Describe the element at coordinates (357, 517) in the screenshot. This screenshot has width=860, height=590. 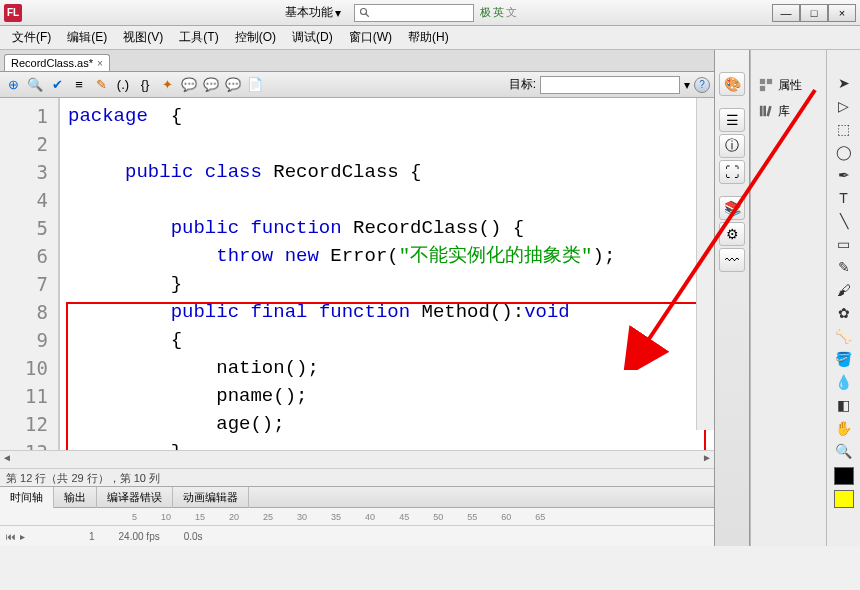
I see `timeline-ruler: 5101520253035404550556065` at that location.